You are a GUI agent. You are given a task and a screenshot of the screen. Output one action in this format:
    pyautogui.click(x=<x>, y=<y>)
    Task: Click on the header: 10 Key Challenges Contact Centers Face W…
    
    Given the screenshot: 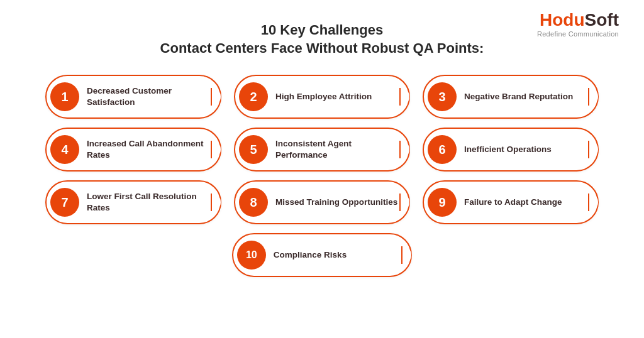 What is the action you would take?
    pyautogui.click(x=322, y=39)
    